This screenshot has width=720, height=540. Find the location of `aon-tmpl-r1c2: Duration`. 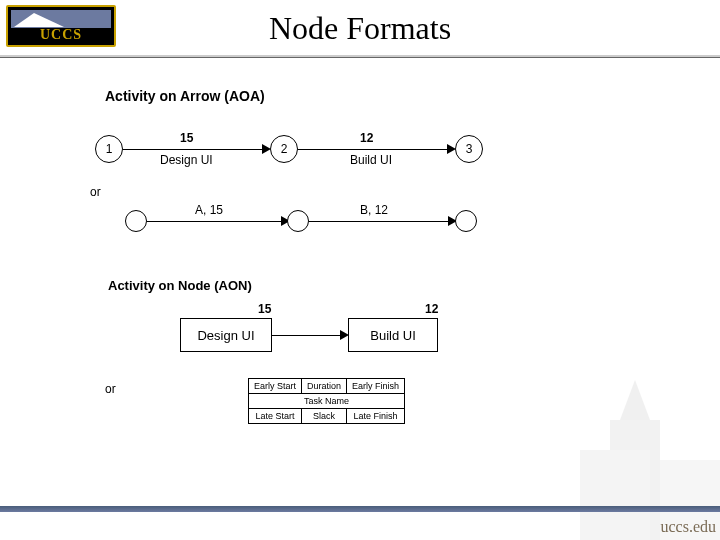

aon-tmpl-r1c2: Duration is located at coordinates (324, 386).